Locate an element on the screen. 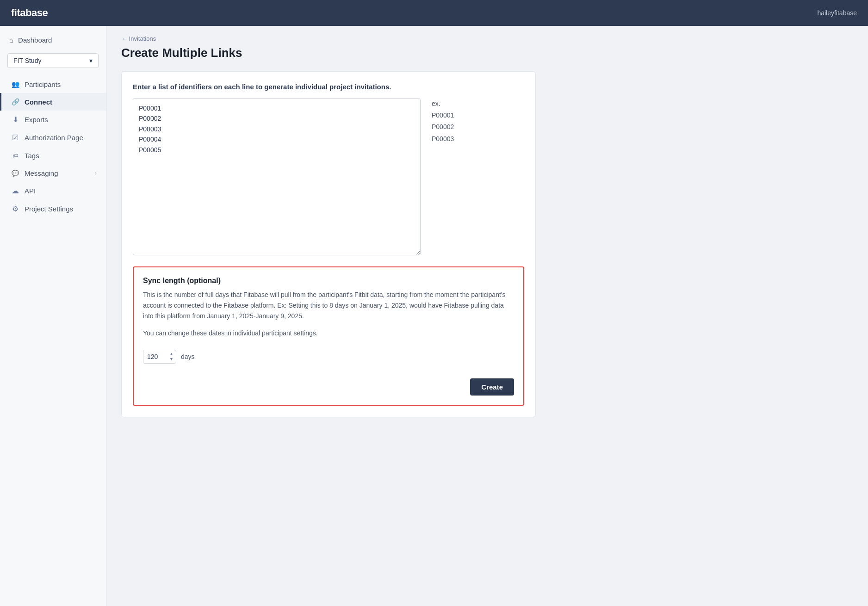  create-button: Create is located at coordinates (492, 387).